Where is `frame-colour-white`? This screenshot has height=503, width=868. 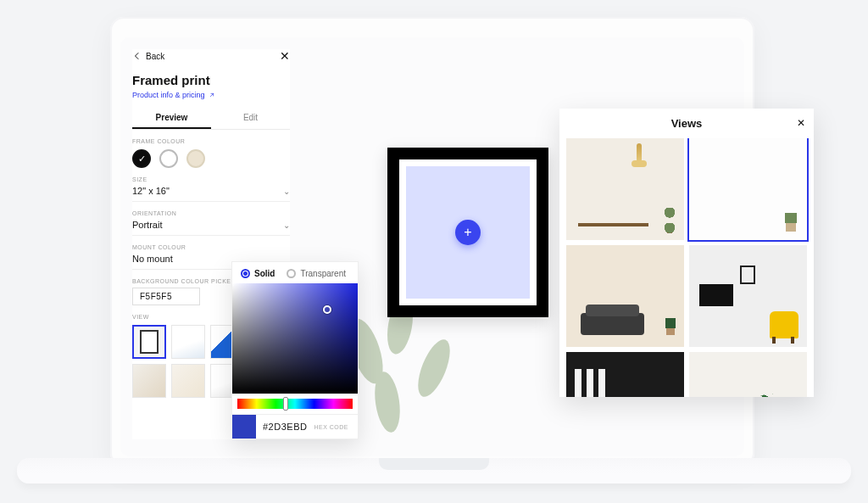 frame-colour-white is located at coordinates (169, 159).